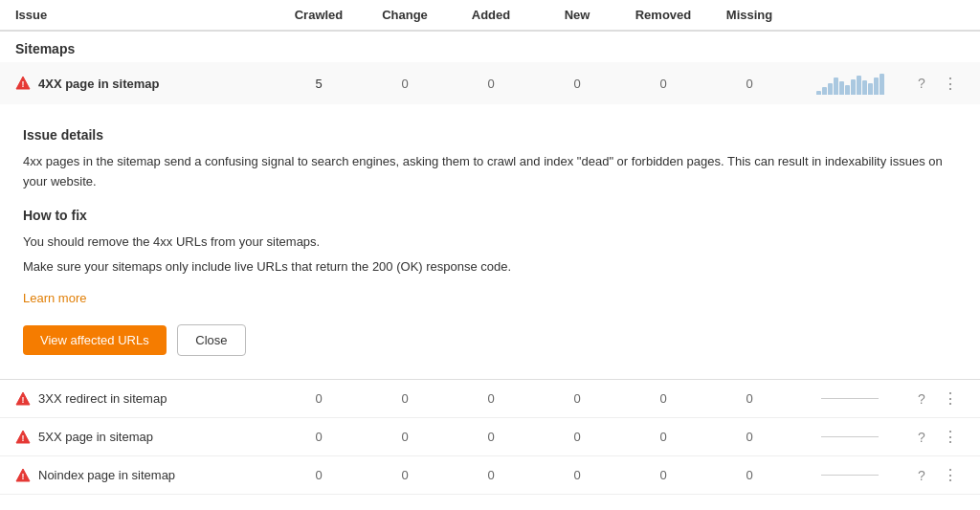 Image resolution: width=980 pixels, height=510 pixels. Describe the element at coordinates (145, 15) in the screenshot. I see `col-header-issue: Issue` at that location.